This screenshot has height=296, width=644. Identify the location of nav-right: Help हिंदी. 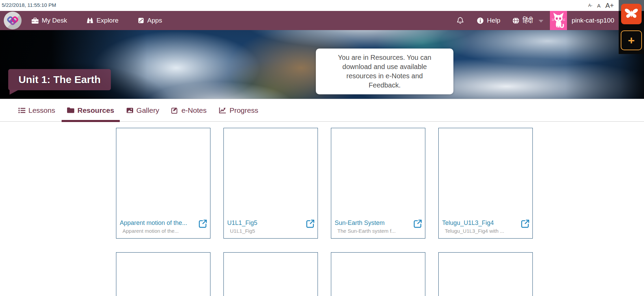
(535, 21).